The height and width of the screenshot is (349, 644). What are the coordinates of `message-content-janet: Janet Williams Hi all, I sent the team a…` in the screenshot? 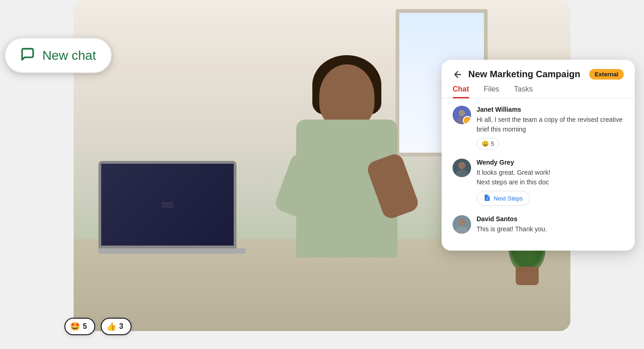 It's located at (550, 128).